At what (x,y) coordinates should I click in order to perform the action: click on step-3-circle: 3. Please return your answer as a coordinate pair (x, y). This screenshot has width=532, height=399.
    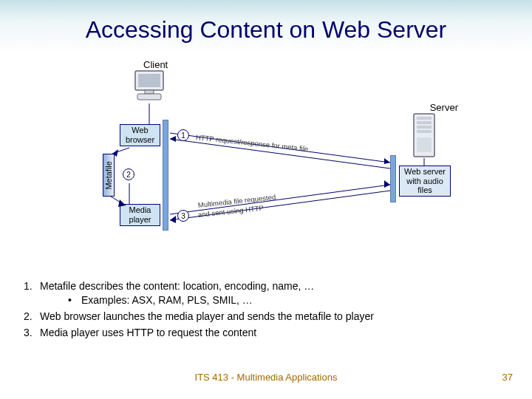
    Looking at the image, I should click on (183, 216).